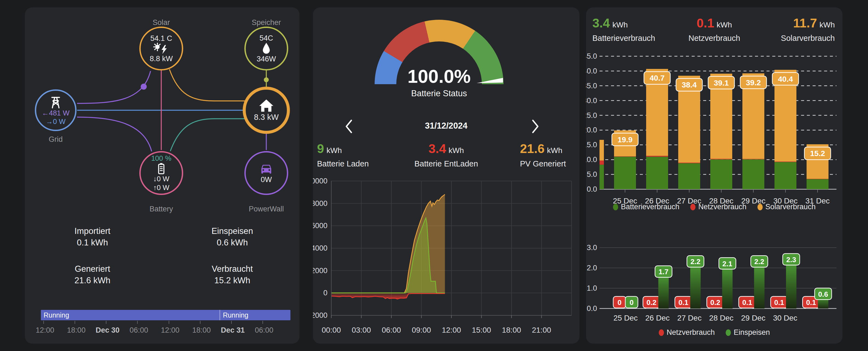 Image resolution: width=868 pixels, height=351 pixels. I want to click on grid-feed-chart: 3.02.01.00.00025 Dec0.21.726 Dec0.12.227…, so click(714, 285).